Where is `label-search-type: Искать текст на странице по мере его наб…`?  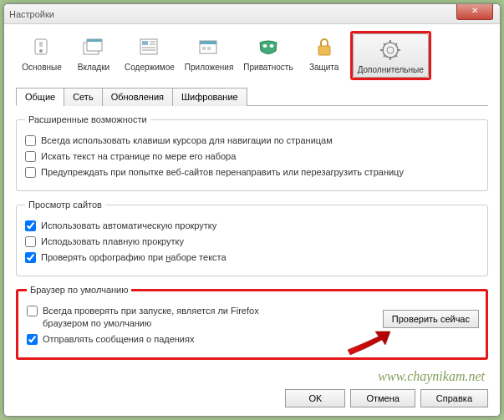
label-search-type: Искать текст на странице по мере его наб… is located at coordinates (139, 157).